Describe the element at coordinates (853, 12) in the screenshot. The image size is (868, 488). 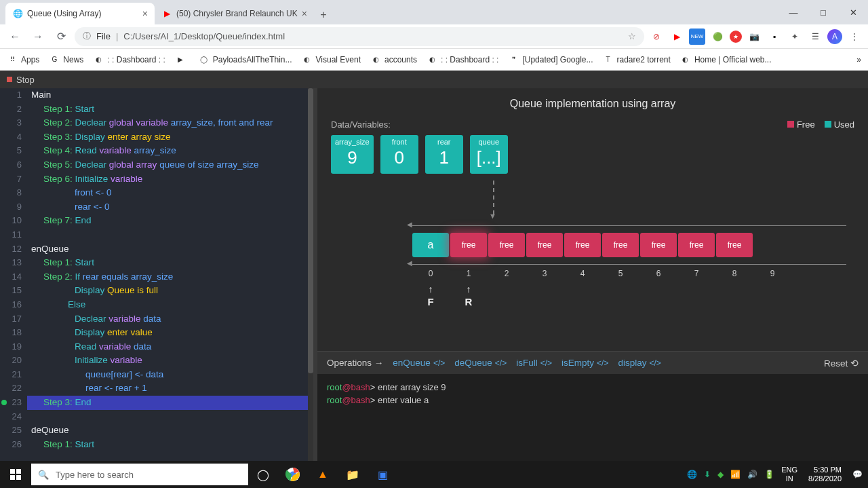
I see `close-button: ✕` at that location.